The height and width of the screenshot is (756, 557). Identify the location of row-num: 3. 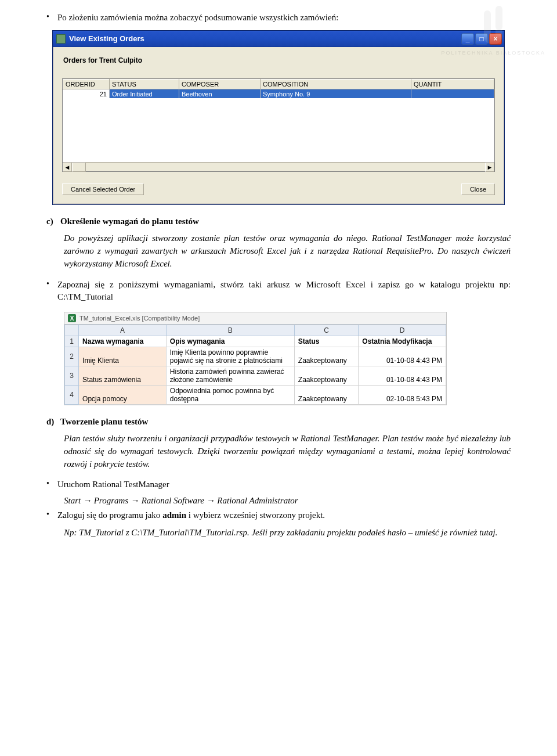
(72, 376).